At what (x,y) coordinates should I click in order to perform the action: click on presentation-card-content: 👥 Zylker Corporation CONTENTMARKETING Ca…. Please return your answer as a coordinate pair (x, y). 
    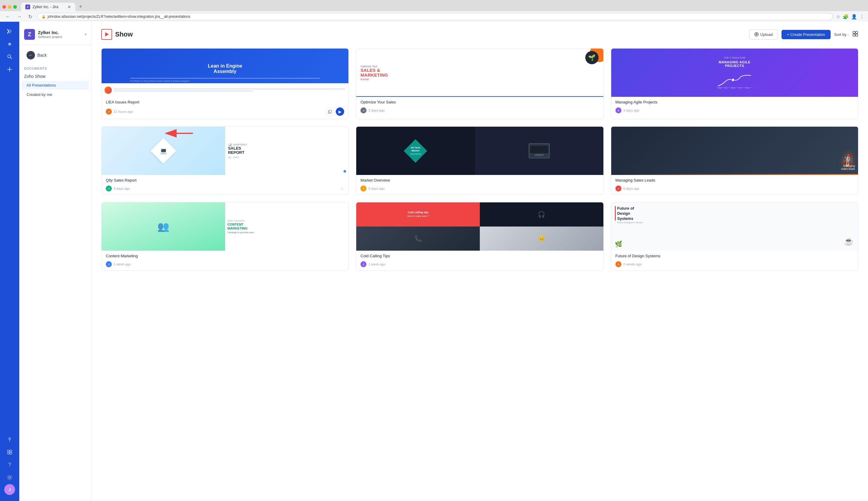
    Looking at the image, I should click on (225, 236).